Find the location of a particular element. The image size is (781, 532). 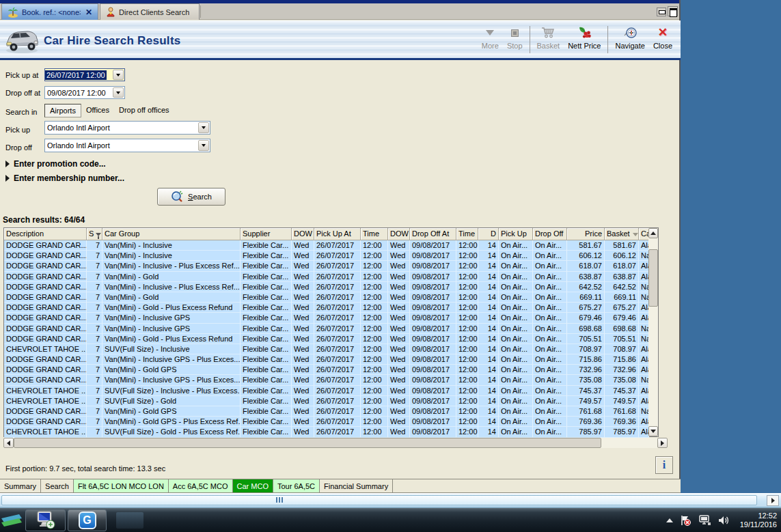

minimize-button is located at coordinates (661, 12).